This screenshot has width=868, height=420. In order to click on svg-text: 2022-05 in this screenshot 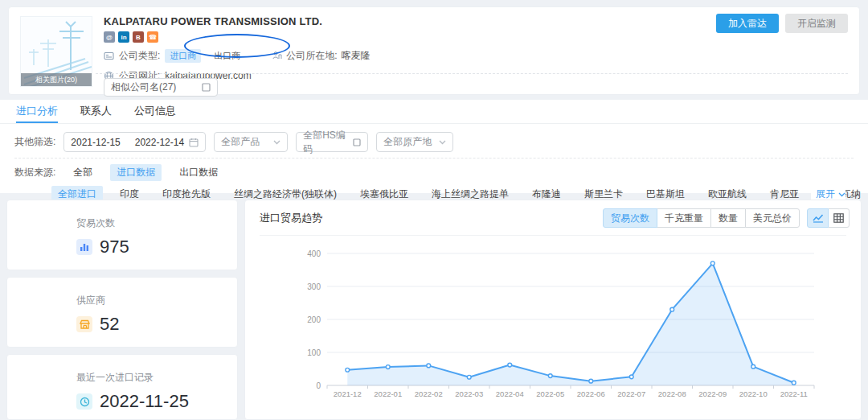, I will do `click(550, 394)`.